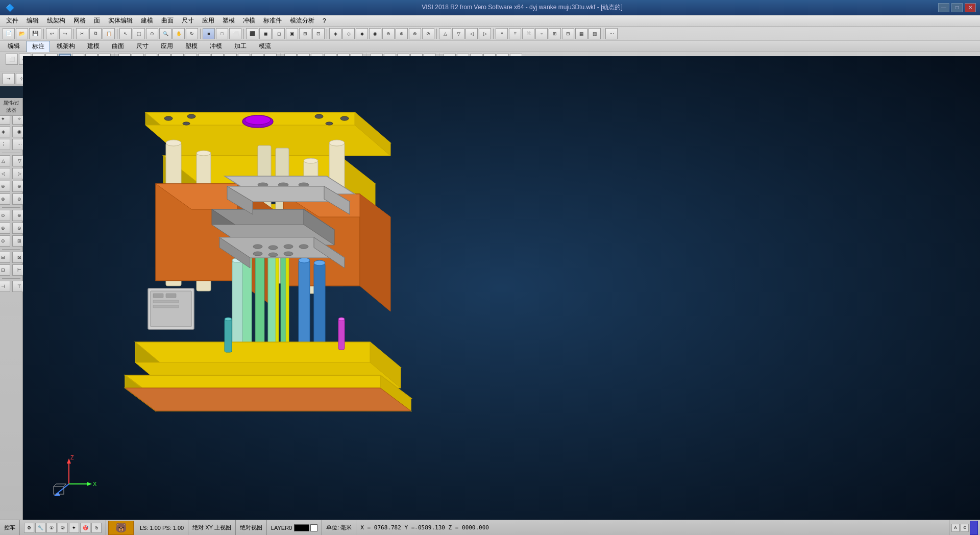  I want to click on tb-btn-14: ⊘, so click(428, 34).